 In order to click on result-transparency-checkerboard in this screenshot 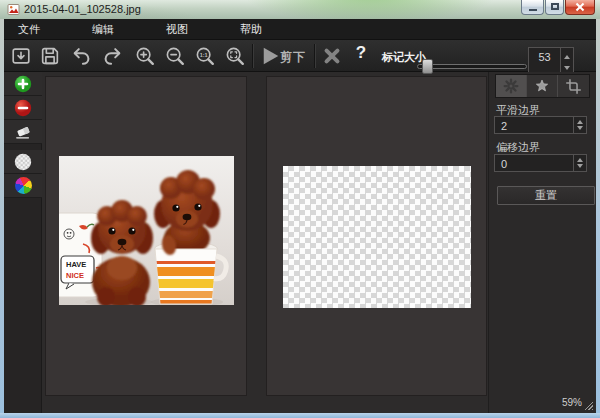, I will do `click(377, 237)`.